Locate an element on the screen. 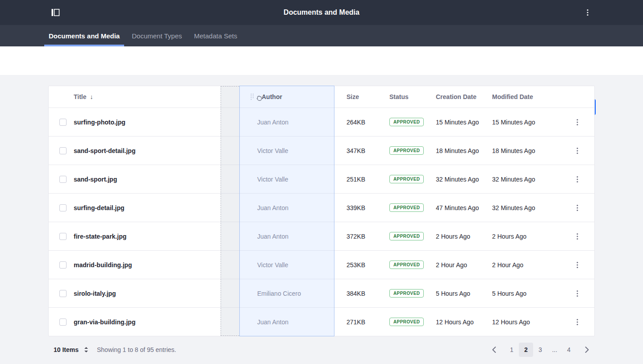 This screenshot has width=643, height=364. size-cell: 339KB is located at coordinates (356, 208).